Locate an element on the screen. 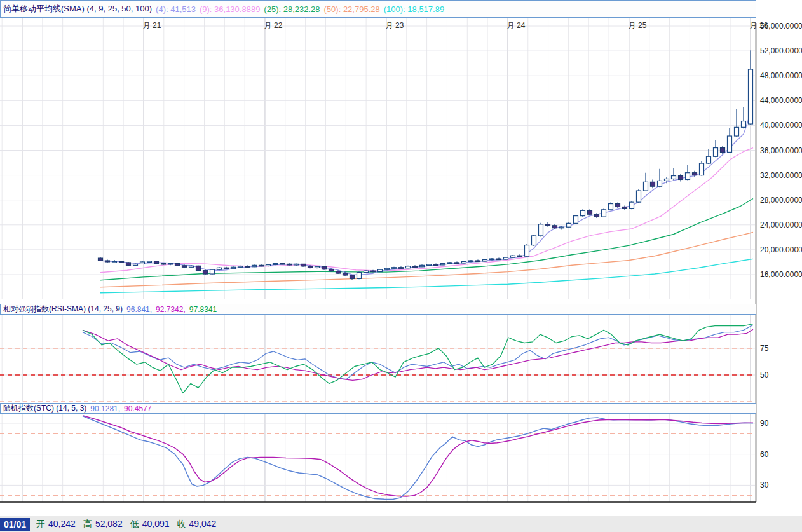 This screenshot has width=802, height=532. indicator-value: (50): 22,795.28 is located at coordinates (352, 9).